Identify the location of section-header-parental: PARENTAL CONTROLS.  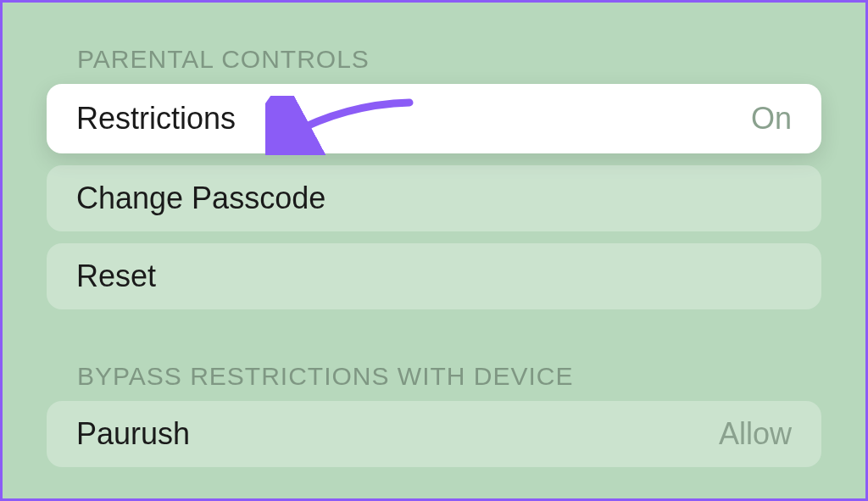
(449, 59).